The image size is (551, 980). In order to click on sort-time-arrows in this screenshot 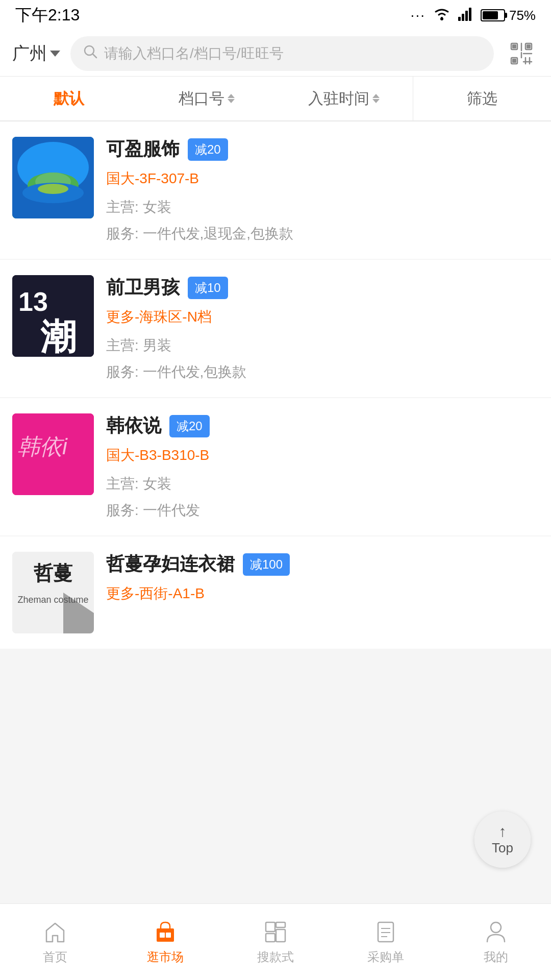, I will do `click(376, 99)`.